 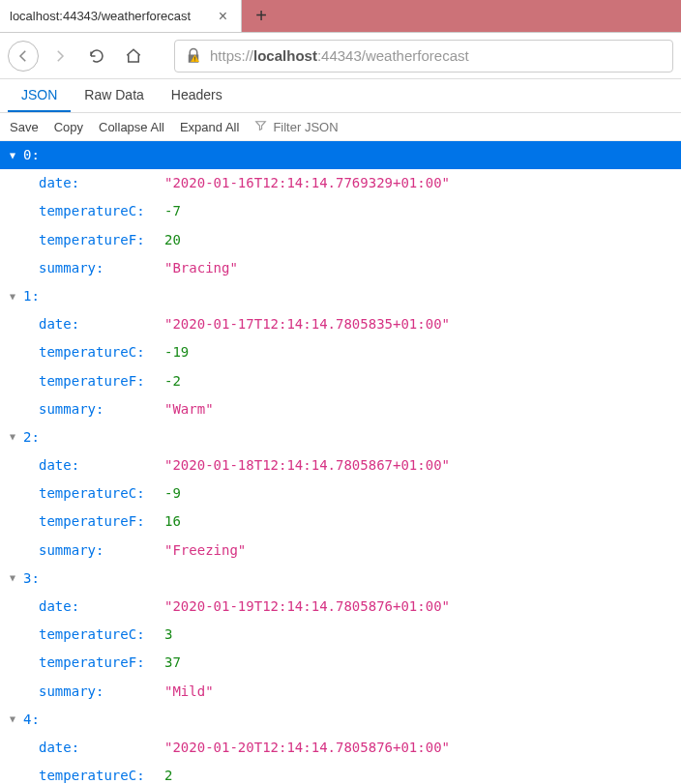 I want to click on json-index: 2:, so click(x=31, y=437).